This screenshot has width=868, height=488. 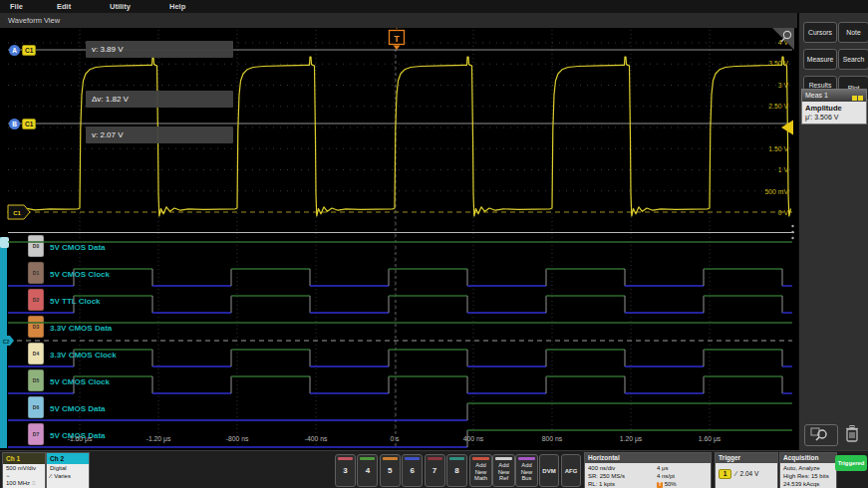 I want to click on magnifier-icon, so click(x=820, y=434).